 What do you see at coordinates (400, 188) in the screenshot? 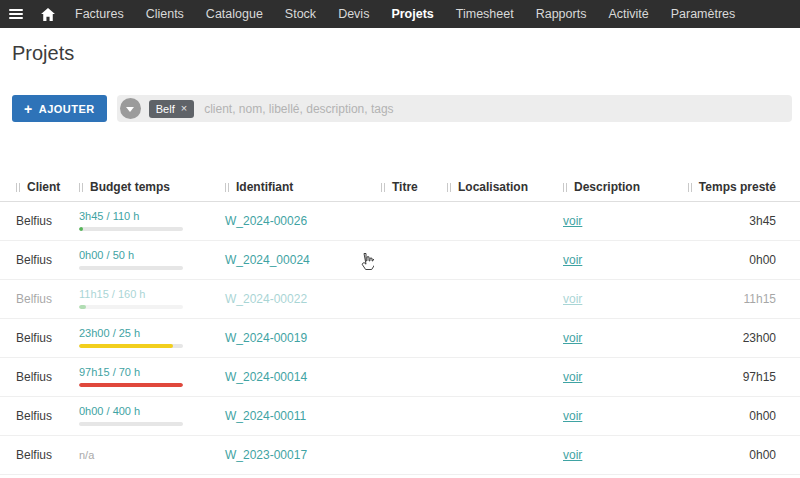
I see `table-header-row: Client Budget temps Identifiant Titre Lo…` at bounding box center [400, 188].